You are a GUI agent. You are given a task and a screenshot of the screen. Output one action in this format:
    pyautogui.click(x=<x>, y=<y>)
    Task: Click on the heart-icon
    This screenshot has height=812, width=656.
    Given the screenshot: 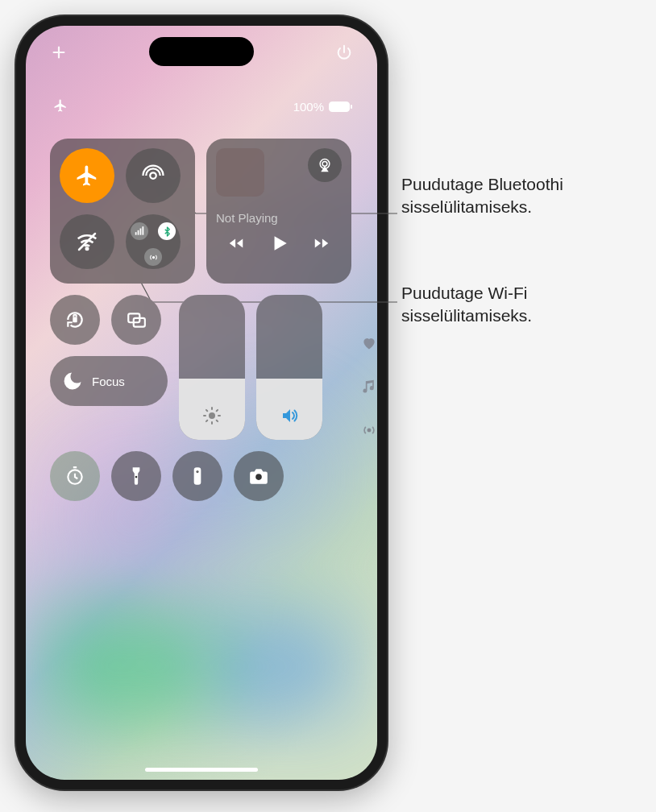 What is the action you would take?
    pyautogui.click(x=369, y=345)
    